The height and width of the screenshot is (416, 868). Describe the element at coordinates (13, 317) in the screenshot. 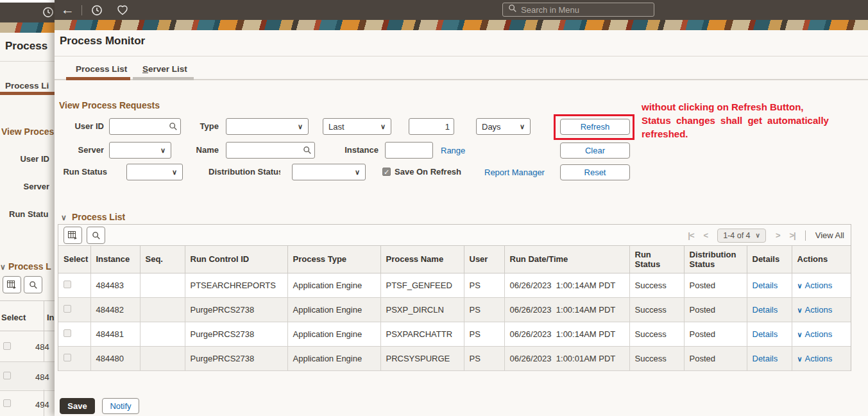

I see `background-col-select: Select` at that location.